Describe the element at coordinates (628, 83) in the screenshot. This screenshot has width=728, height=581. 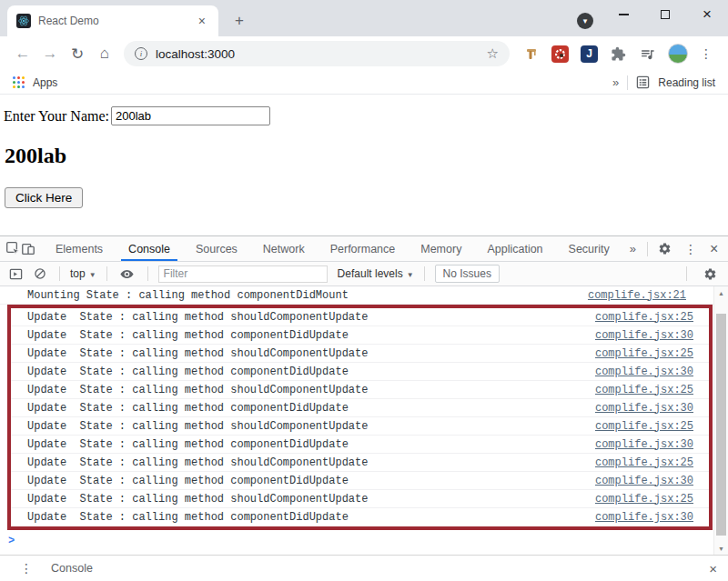
I see `bookmarks-divider` at that location.